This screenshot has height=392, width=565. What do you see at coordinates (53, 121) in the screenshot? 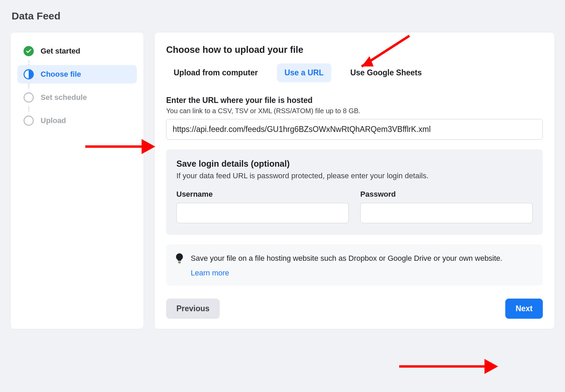
I see `step-label: Upload` at bounding box center [53, 121].